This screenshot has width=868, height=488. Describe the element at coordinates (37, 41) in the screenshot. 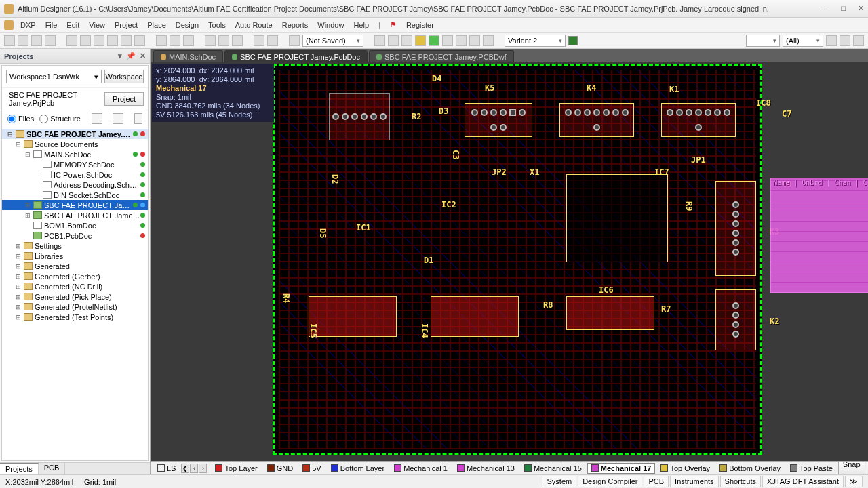

I see `save-button` at that location.